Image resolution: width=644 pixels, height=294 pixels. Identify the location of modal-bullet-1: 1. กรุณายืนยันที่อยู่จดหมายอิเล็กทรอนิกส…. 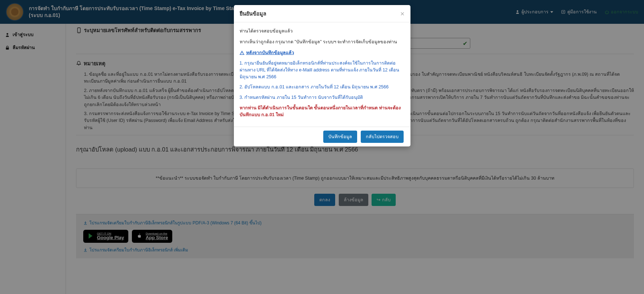
(322, 70).